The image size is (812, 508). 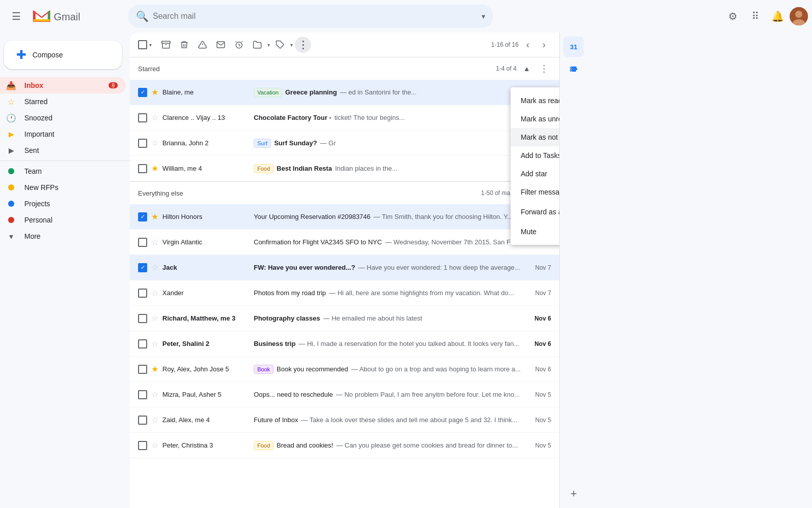 I want to click on table-row: ✓ ★ Blaine, me Vacation Greece planning …, so click(x=345, y=92).